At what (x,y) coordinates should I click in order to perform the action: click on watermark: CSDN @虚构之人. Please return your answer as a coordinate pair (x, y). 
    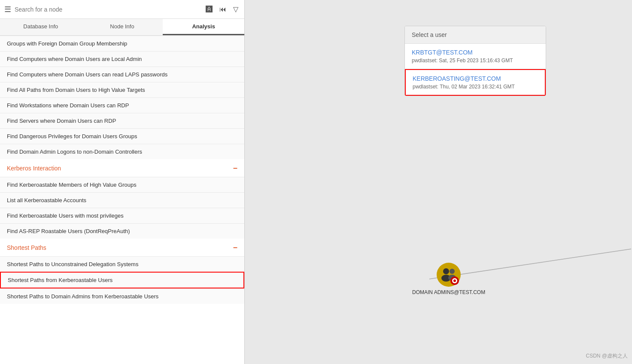
    Looking at the image, I should click on (607, 356).